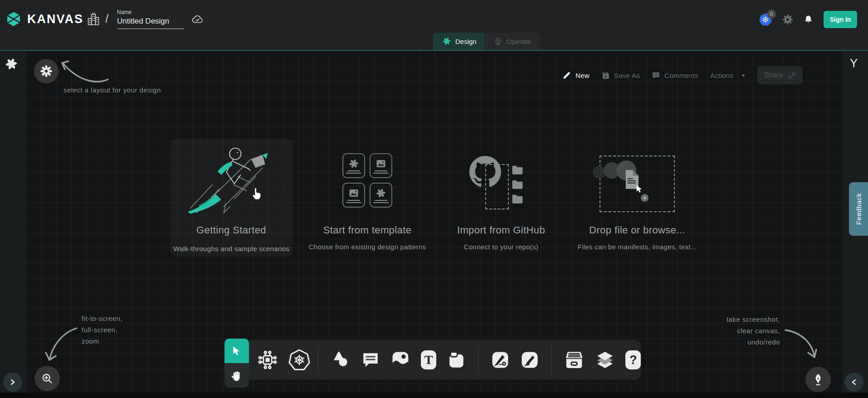 This screenshot has width=868, height=398. What do you see at coordinates (14, 19) in the screenshot?
I see `kanvas-logo-icon` at bounding box center [14, 19].